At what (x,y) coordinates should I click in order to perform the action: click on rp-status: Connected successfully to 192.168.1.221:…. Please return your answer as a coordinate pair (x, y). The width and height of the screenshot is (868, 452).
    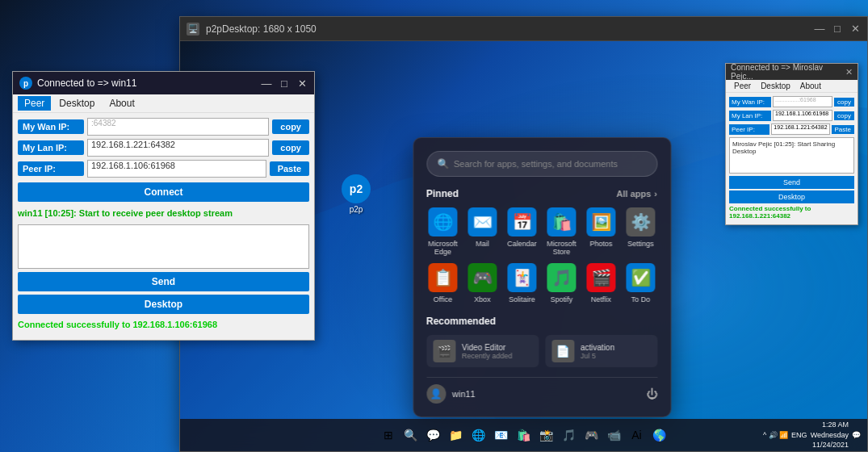
    Looking at the image, I should click on (791, 212).